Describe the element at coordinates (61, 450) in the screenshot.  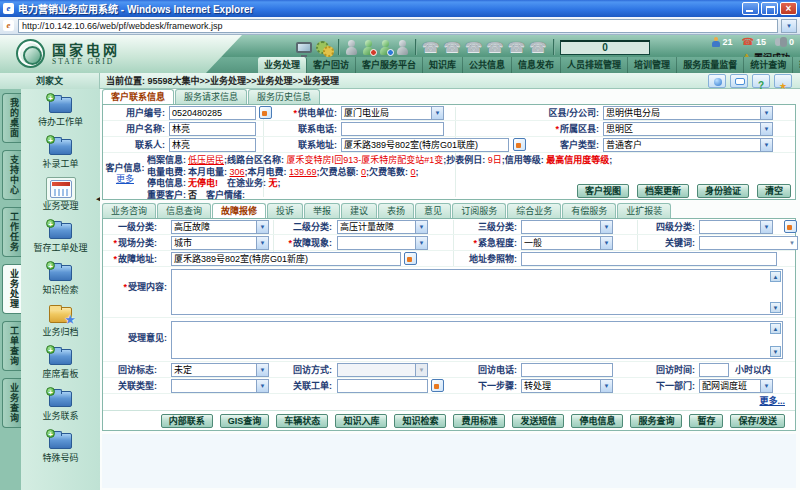
I see `sidebar-item-特殊号码: +特殊号码` at that location.